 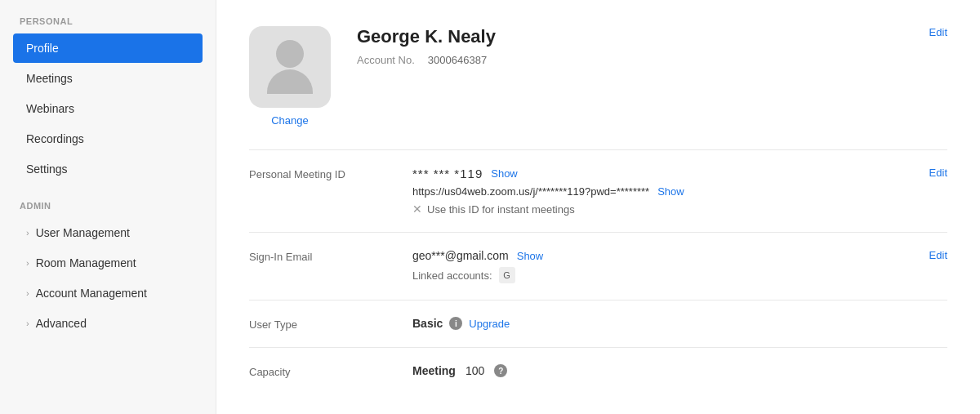 I want to click on admin-section-label: ADMIN, so click(x=108, y=209).